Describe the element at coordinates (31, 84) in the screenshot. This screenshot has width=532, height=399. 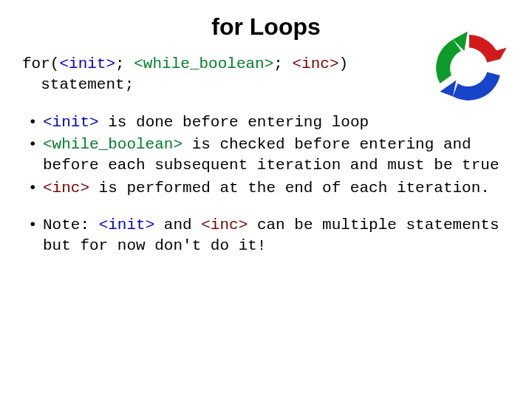
I see `indent` at that location.